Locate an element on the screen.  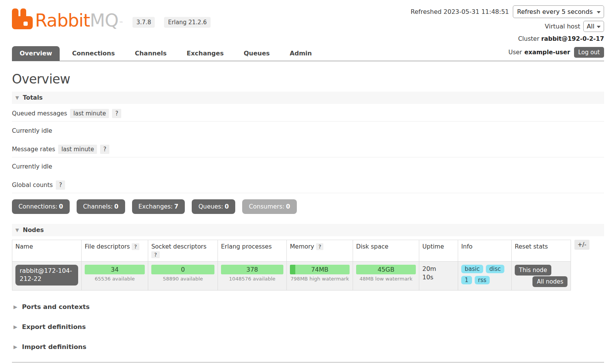
global-counts-header: Global counts ? is located at coordinates (308, 185).